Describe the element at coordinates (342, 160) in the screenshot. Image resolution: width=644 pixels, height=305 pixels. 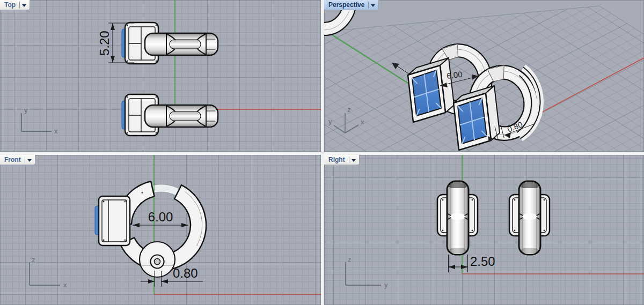
I see `viewport-tab-right: Right` at that location.